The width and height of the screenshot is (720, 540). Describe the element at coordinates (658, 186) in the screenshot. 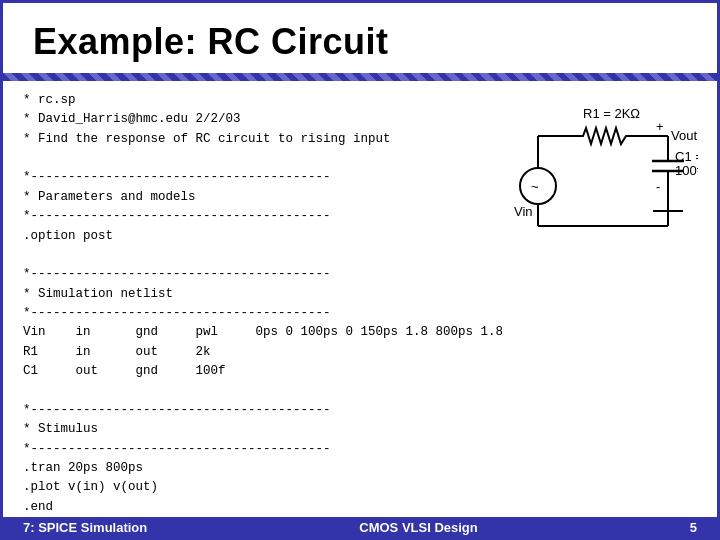

I see `minus-label: -` at that location.